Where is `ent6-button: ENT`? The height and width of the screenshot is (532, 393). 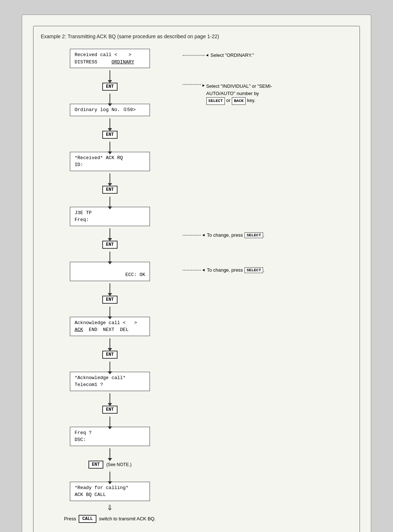
ent6-button: ENT is located at coordinates (110, 355).